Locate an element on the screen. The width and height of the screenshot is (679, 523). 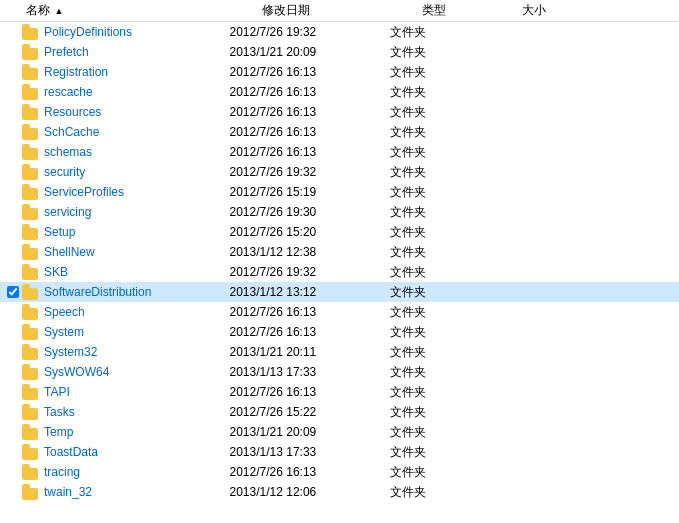
column-type: 类型 is located at coordinates (472, 10).